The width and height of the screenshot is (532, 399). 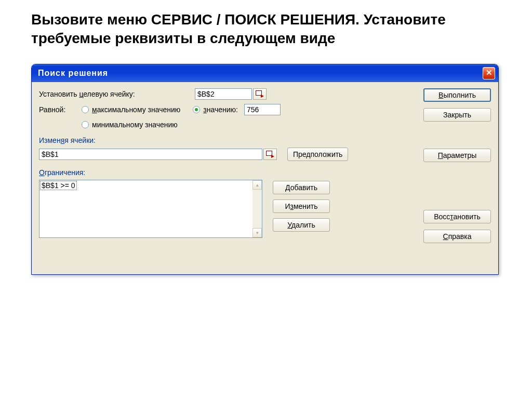 I want to click on right-button-column: Выполнить Закрыть Параметры Восстановить…, so click(x=457, y=166).